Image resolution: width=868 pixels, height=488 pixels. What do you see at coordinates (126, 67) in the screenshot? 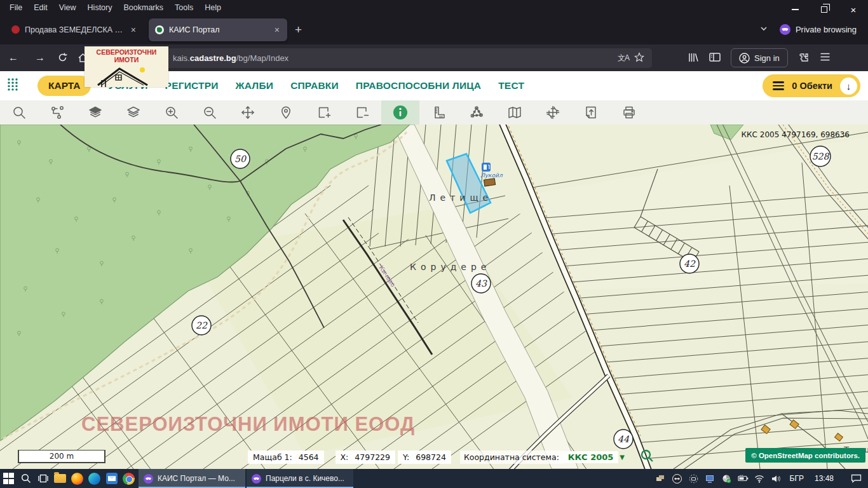
I see `agency-logo-watermark: СЕВЕРОИЗТОЧНИ ИМОТИ` at bounding box center [126, 67].